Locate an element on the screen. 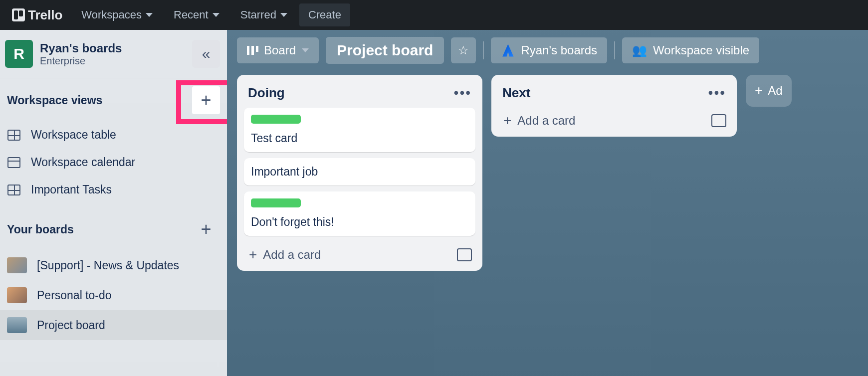 The height and width of the screenshot is (376, 868). top-nav: Trello Workspaces Recent Starred Create is located at coordinates (434, 15).